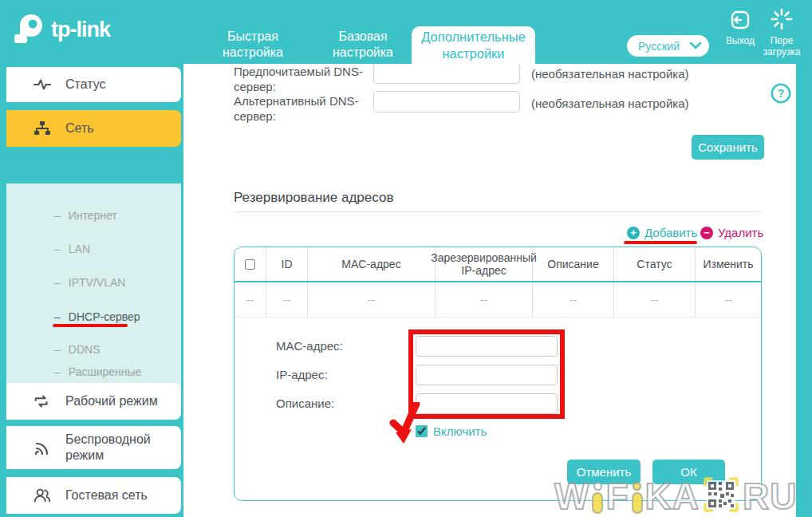 This screenshot has width=812, height=517. Describe the element at coordinates (598, 487) in the screenshot. I see `i-dot` at that location.